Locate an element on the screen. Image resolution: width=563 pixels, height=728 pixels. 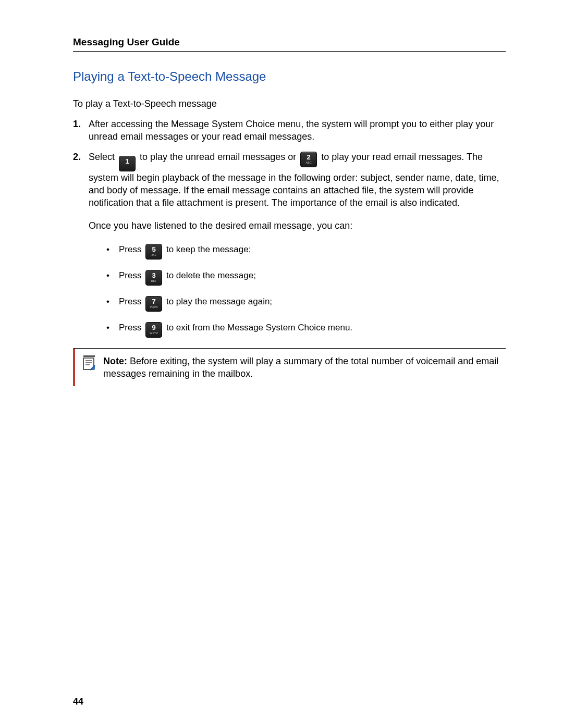
step-text-pre: Select is located at coordinates (103, 157).